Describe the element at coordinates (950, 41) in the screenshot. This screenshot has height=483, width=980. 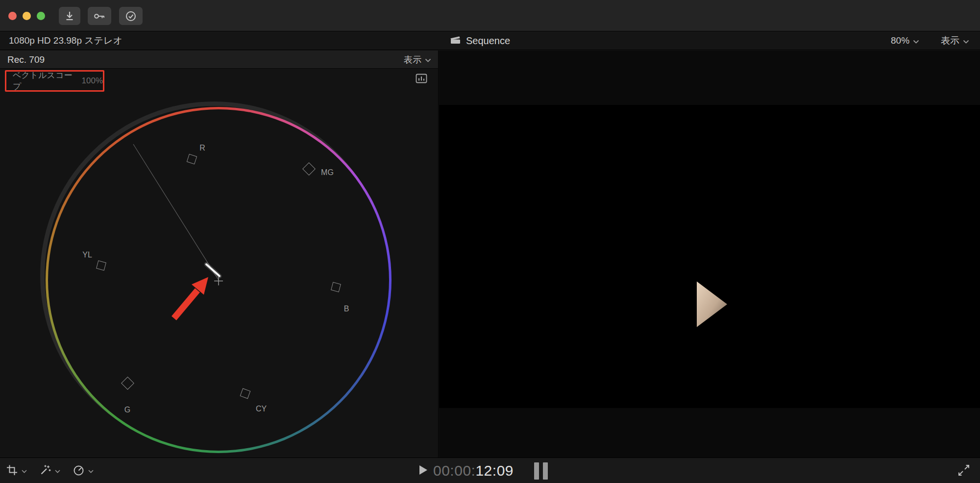
I see `view-label: 表示` at that location.